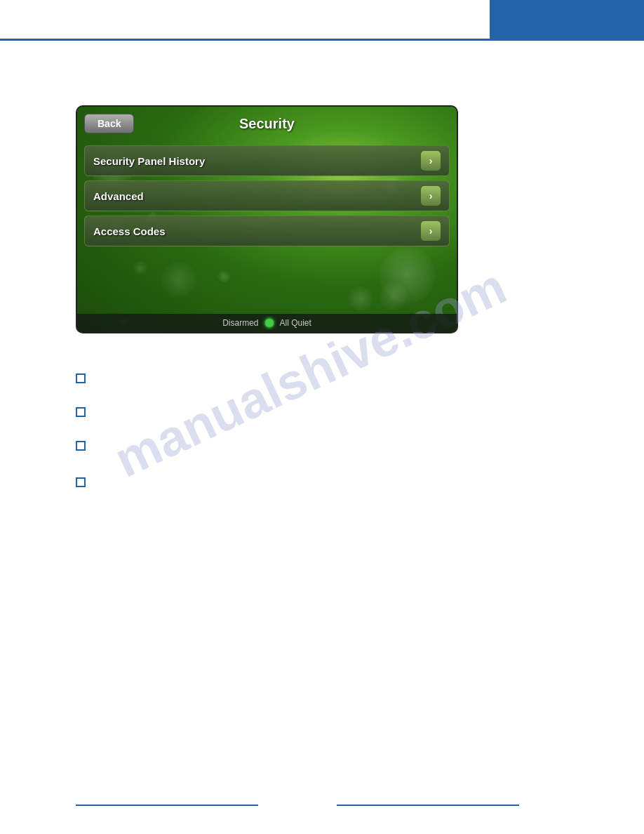 The image size is (644, 834). Describe the element at coordinates (431, 161) in the screenshot. I see `chevron-right-security-panel-history: ›` at that location.